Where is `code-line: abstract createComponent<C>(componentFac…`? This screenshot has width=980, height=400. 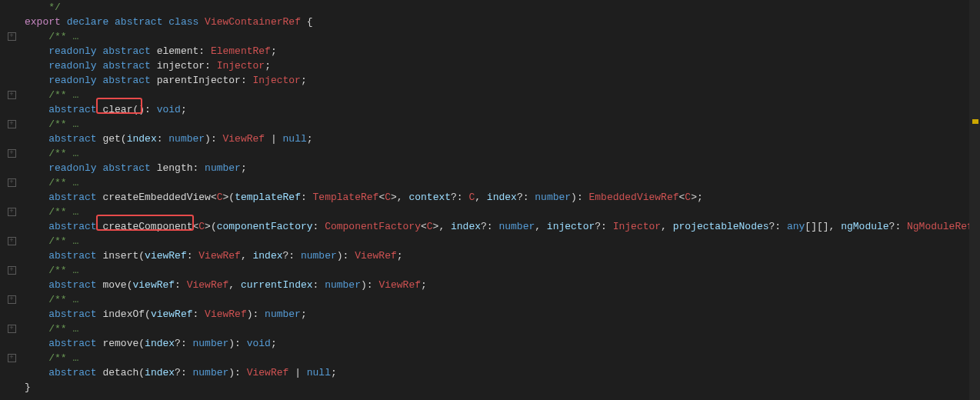 code-line: abstract createComponent<C>(componentFac… is located at coordinates (490, 226).